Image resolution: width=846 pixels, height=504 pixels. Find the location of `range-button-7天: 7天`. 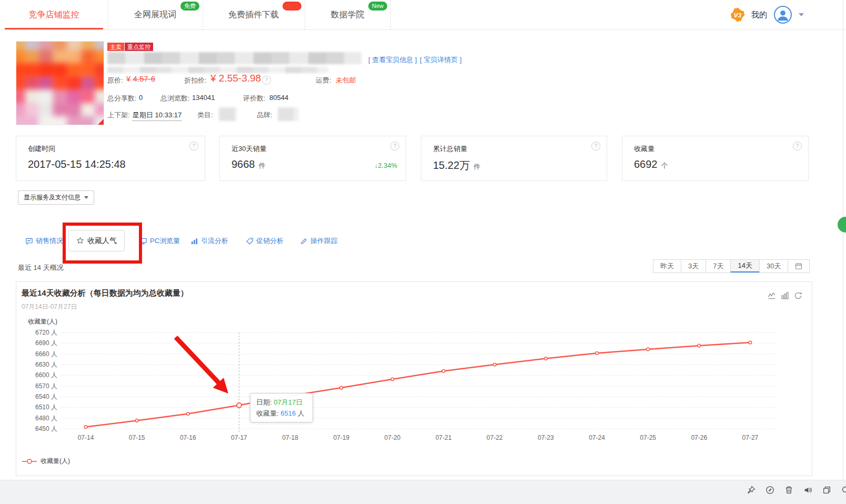

range-button-7天: 7天 is located at coordinates (718, 266).